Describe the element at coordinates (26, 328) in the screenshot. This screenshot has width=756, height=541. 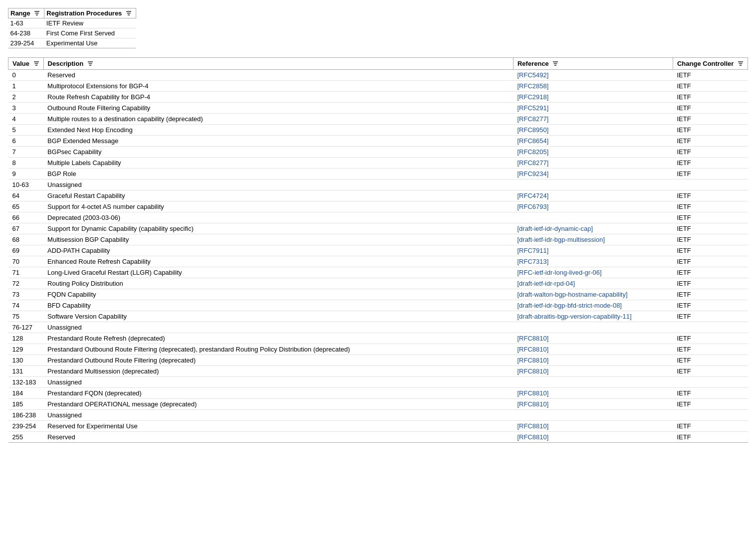
I see `value-cell: 76-127` at that location.